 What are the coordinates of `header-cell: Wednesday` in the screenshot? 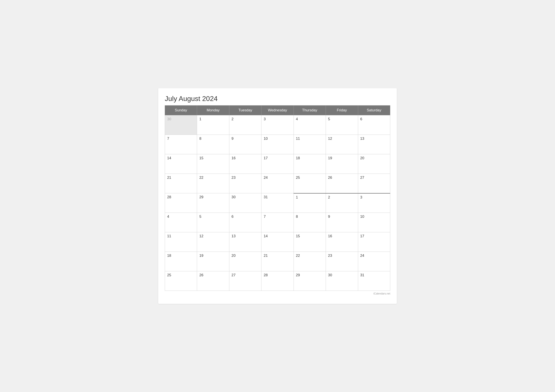 It's located at (278, 110).